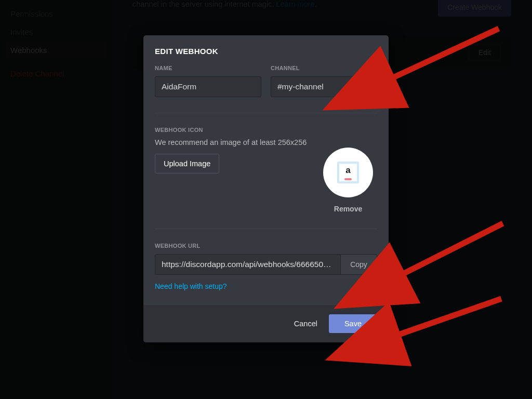 Image resolution: width=532 pixels, height=399 pixels. I want to click on modal-footer: Cancel Save, so click(266, 324).